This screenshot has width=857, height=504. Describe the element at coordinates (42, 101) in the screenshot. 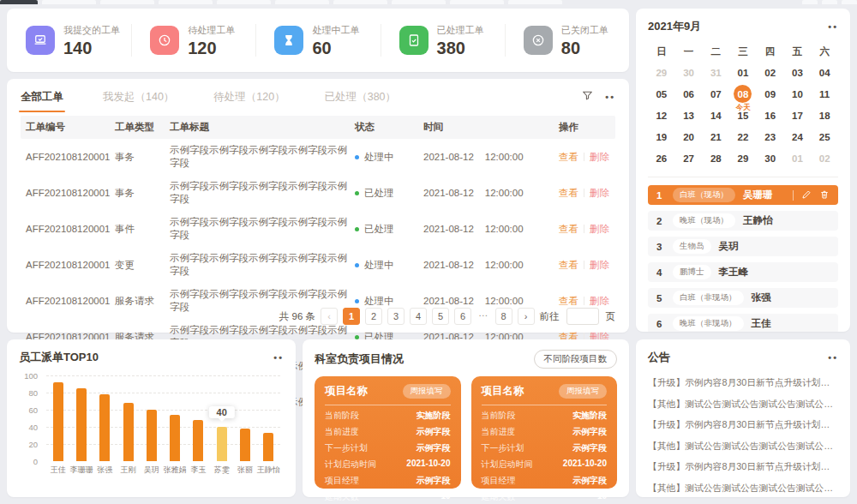

I see `worklist-tab: 全部工单` at that location.